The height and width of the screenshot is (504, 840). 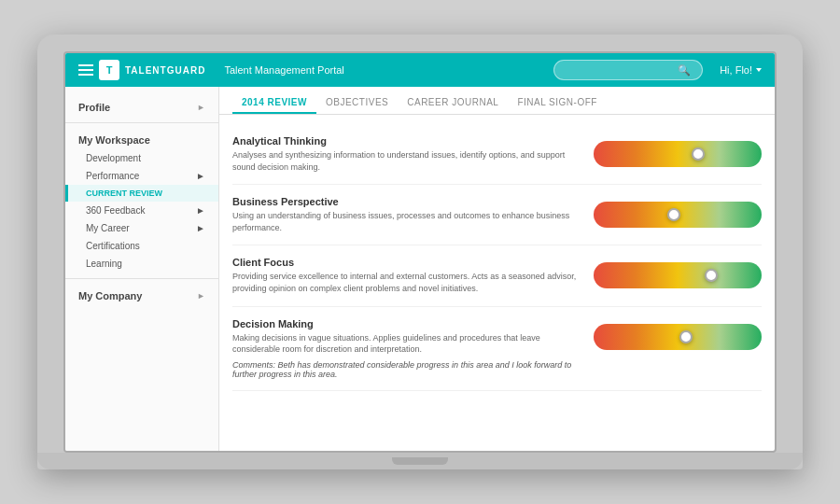 I want to click on sidebar-item-current-review: CURRENT REVIEW, so click(x=142, y=193).